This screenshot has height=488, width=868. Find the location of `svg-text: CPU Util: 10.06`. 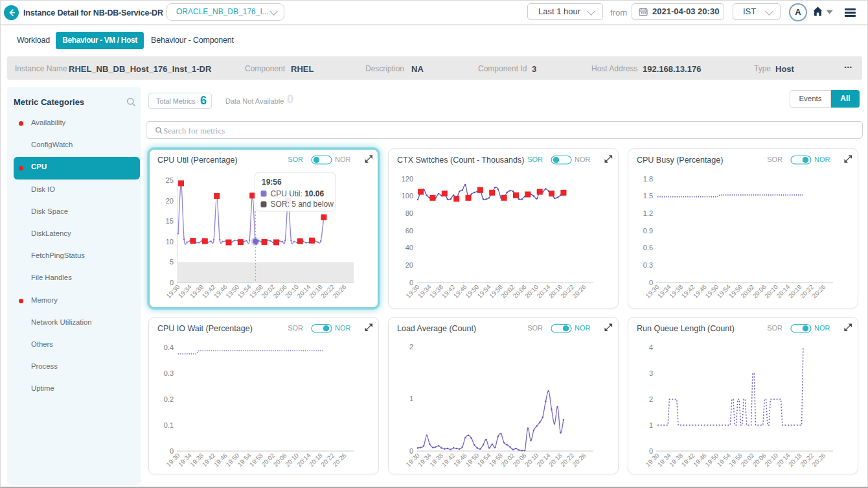

svg-text: CPU Util: 10.06 is located at coordinates (298, 194).